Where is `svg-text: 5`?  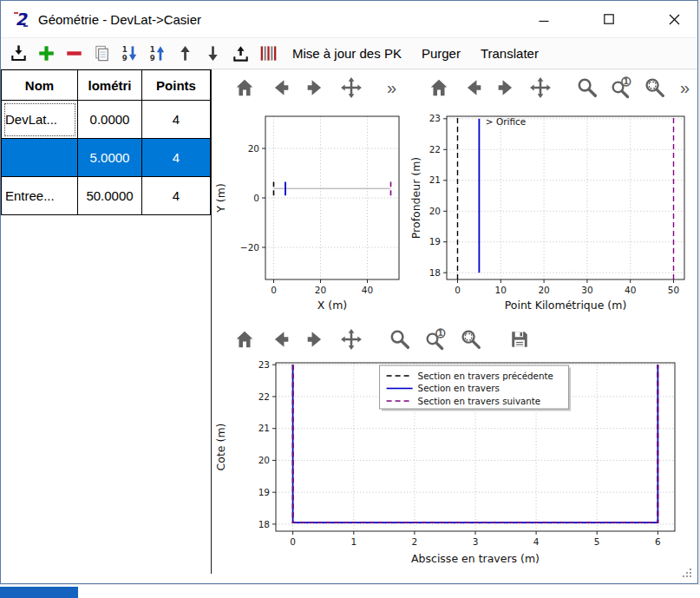
svg-text: 5 is located at coordinates (597, 542).